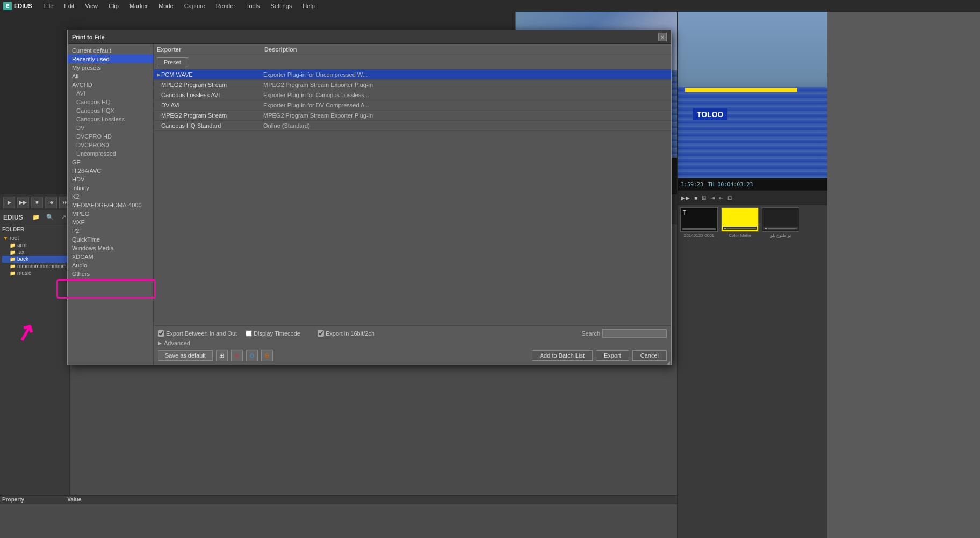 The image size is (980, 538). Describe the element at coordinates (111, 59) in the screenshot. I see `cat-recently-used: Recently used` at that location.